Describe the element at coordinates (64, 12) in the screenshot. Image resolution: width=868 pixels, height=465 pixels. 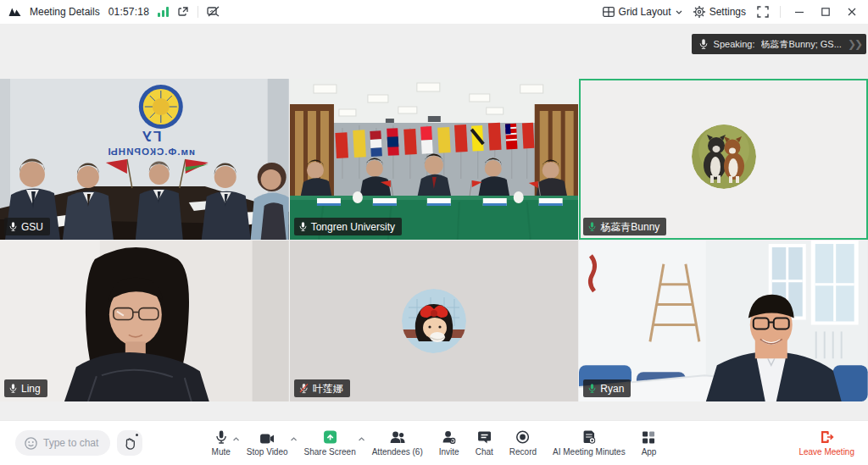
I see `meeting-details-menu: Meeting Details` at that location.